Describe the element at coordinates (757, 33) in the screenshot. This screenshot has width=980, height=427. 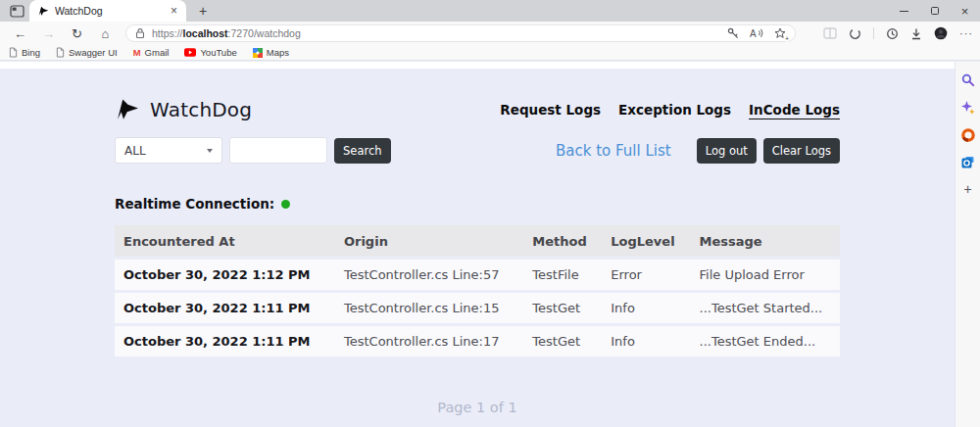
I see `address-bar-icons: A +` at that location.